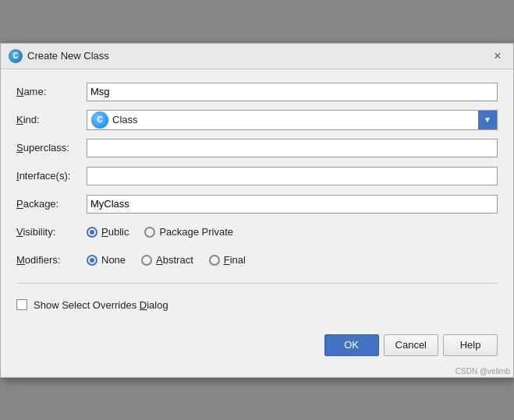 The width and height of the screenshot is (514, 420). I want to click on kind-class-icon: C, so click(100, 120).